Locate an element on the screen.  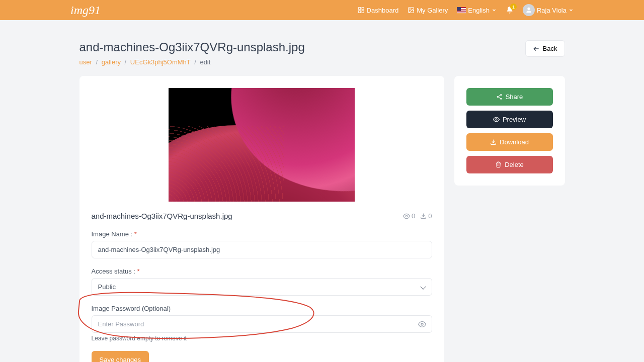
share-button: Share is located at coordinates (510, 97).